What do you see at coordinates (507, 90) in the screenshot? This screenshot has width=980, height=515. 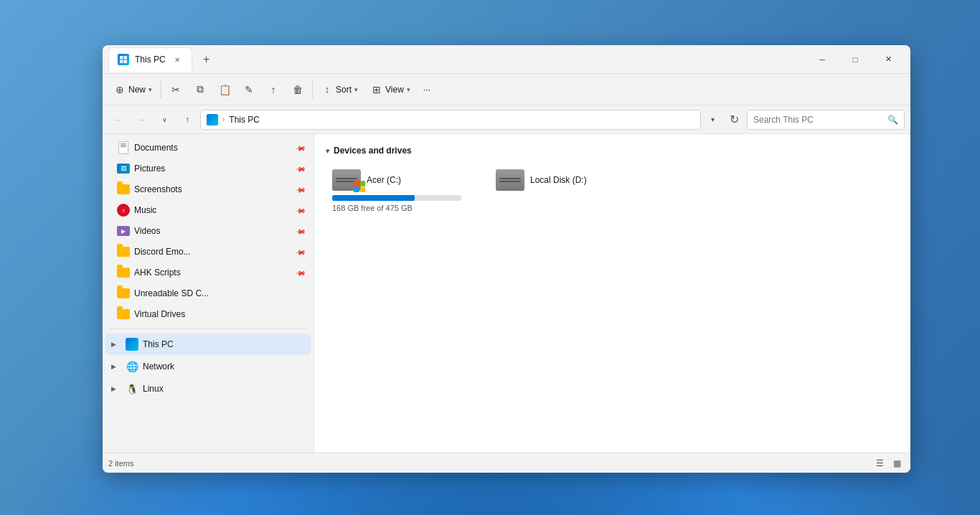 I see `toolbar: ⊕ New ▾ ✂ ⧉ 📋 ✎ ↑ 🗑 ↕ Sort ▾ ⊞` at bounding box center [507, 90].